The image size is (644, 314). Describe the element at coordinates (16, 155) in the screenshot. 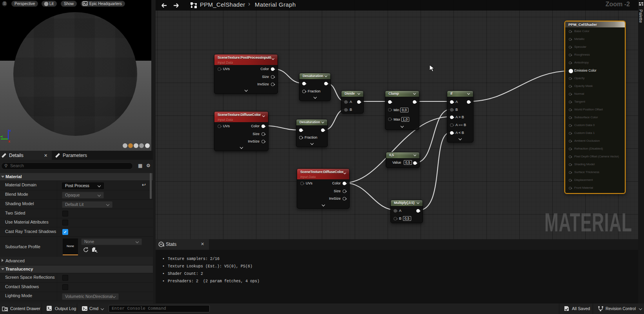

I see `svg-text: Details` at that location.